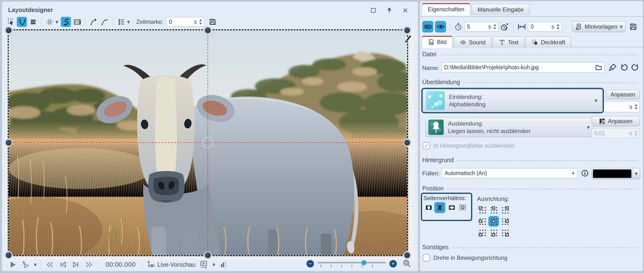 This screenshot has height=273, width=644. I want to click on add-keypoint-button, so click(94, 22).